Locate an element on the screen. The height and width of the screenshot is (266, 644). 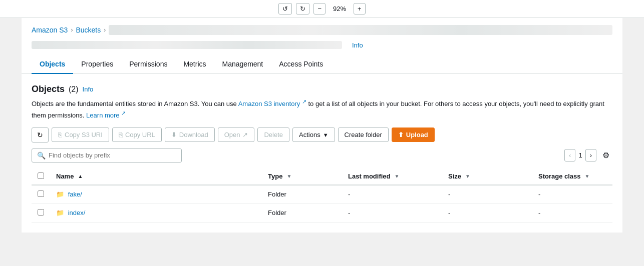
row-name-cell: 📁 fake/ is located at coordinates (156, 194).